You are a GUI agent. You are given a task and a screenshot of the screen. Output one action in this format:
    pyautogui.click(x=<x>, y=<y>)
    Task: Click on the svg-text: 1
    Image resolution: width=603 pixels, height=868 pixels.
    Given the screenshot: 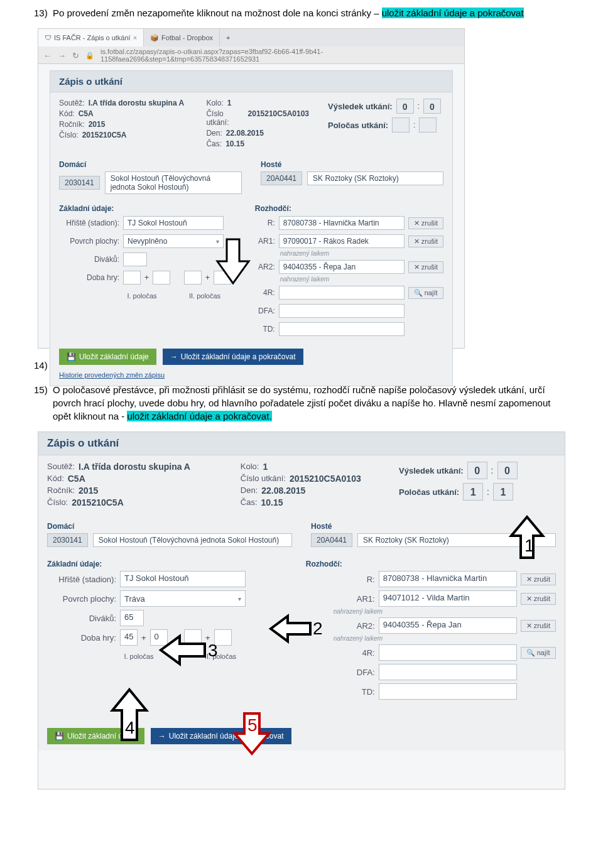 What is the action you would take?
    pyautogui.click(x=530, y=545)
    